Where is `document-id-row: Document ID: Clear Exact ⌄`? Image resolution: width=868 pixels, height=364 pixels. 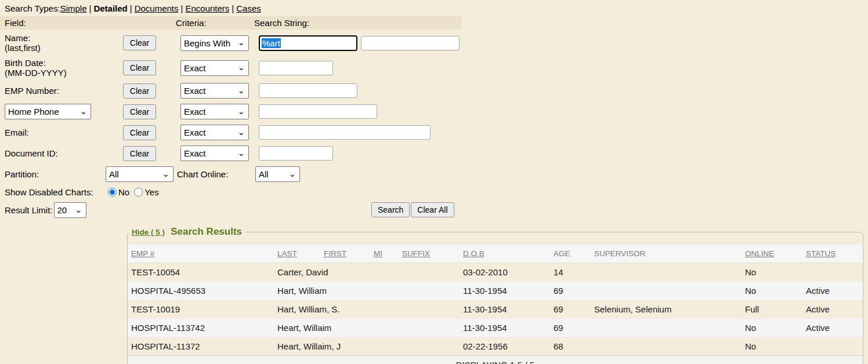
document-id-row: Document ID: Clear Exact ⌄ is located at coordinates (436, 153).